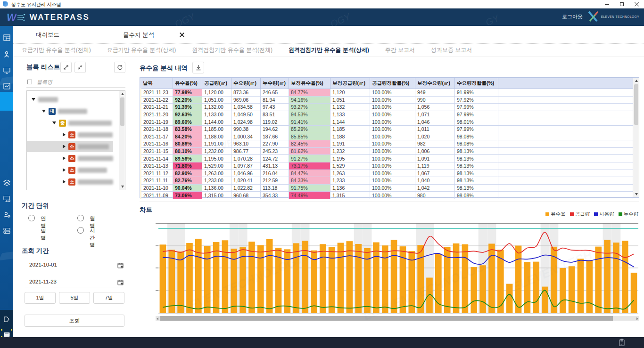 This screenshot has height=348, width=644. Describe the element at coordinates (74, 266) in the screenshot. I see `start-date-field: 2021-10-01` at that location.